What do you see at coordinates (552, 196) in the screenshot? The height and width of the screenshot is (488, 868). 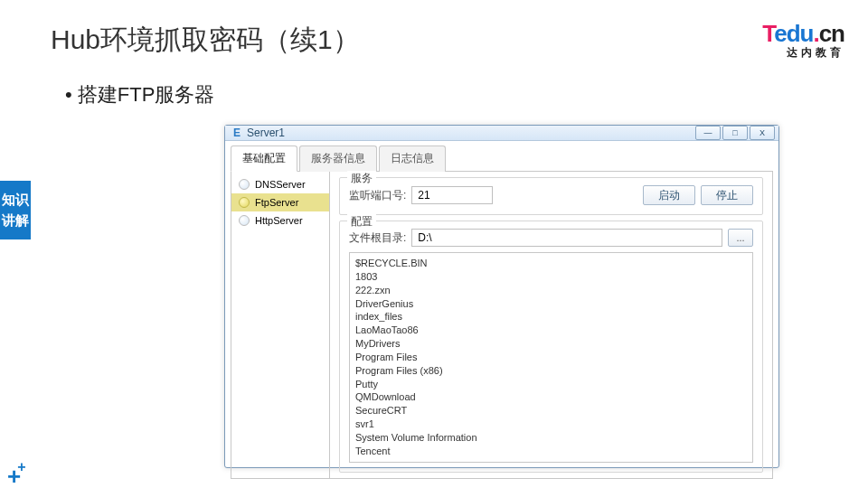 I see `service-group: 服务 监听端口号: 启动 停止` at bounding box center [552, 196].